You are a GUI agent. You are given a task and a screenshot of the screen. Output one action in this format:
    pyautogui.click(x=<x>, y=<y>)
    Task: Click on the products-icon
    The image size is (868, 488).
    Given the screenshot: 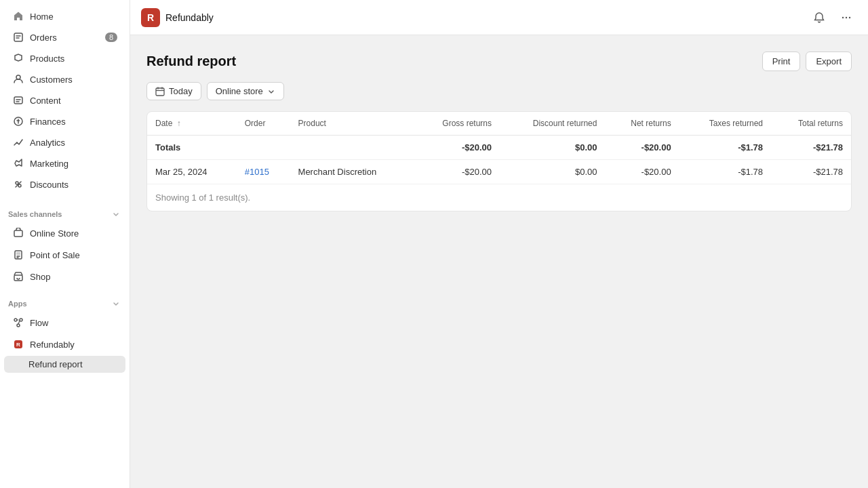 What is the action you would take?
    pyautogui.click(x=18, y=58)
    